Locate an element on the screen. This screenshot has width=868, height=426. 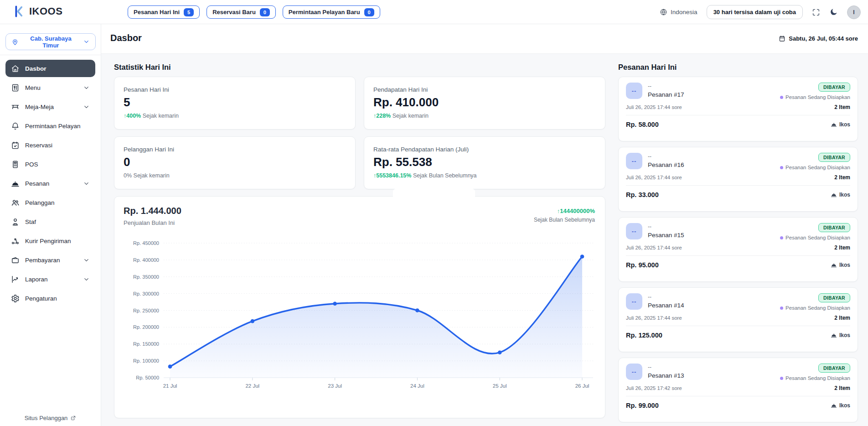
sidebar-item-label: Pembayaran is located at coordinates (43, 260).